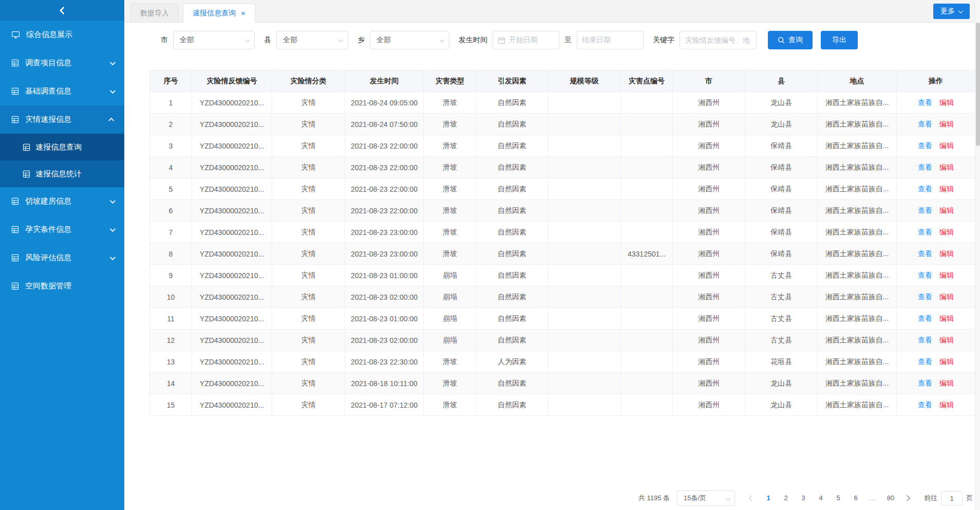 This screenshot has width=980, height=510. What do you see at coordinates (62, 202) in the screenshot?
I see `sidebar-item-5: 切坡建房信息` at bounding box center [62, 202].